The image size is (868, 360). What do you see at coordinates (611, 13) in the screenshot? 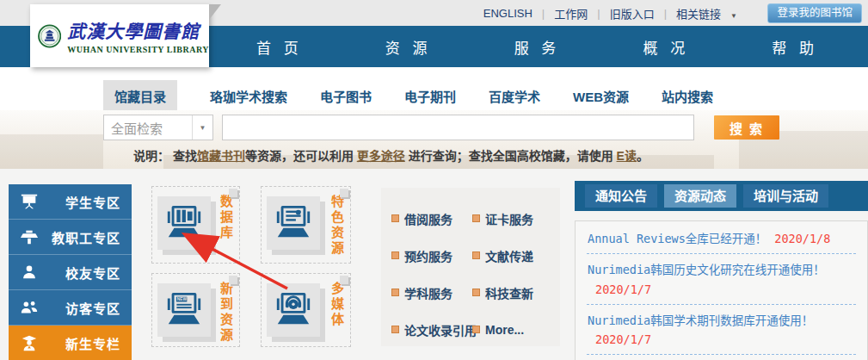
I see `topbar-links: ENGLISH | 工作网 | 旧版入口 | 相关链接 ▼` at bounding box center [611, 13].